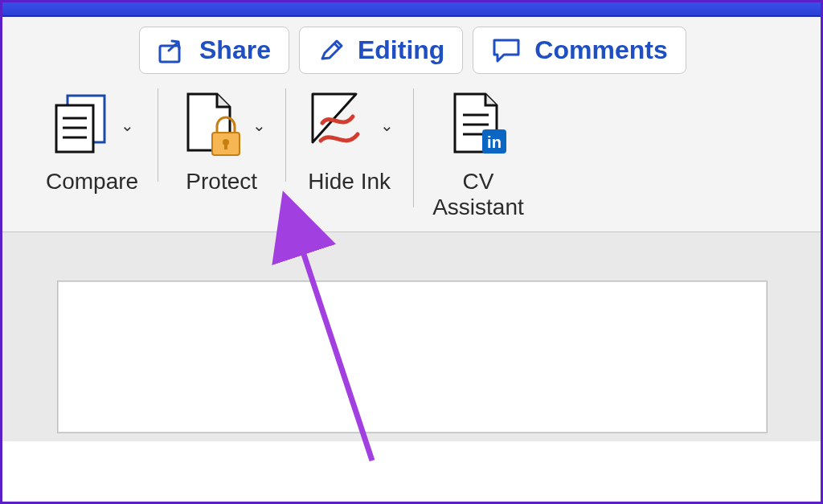 Image resolution: width=823 pixels, height=504 pixels. Describe the element at coordinates (478, 195) in the screenshot. I see `cv-assistant-label: CV Assistant` at that location.